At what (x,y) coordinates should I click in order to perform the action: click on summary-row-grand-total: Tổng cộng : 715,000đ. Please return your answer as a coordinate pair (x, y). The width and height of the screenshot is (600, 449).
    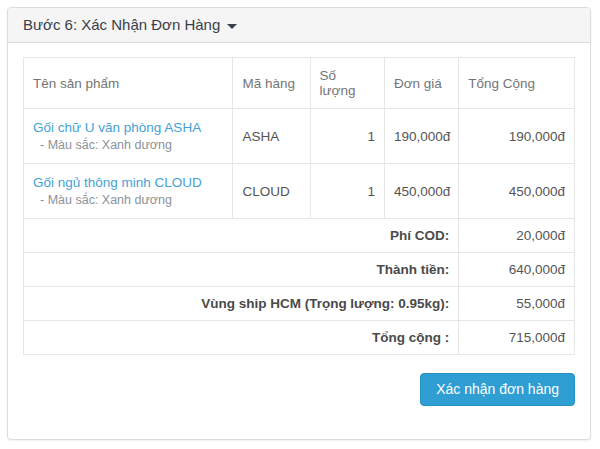
    Looking at the image, I should click on (300, 338).